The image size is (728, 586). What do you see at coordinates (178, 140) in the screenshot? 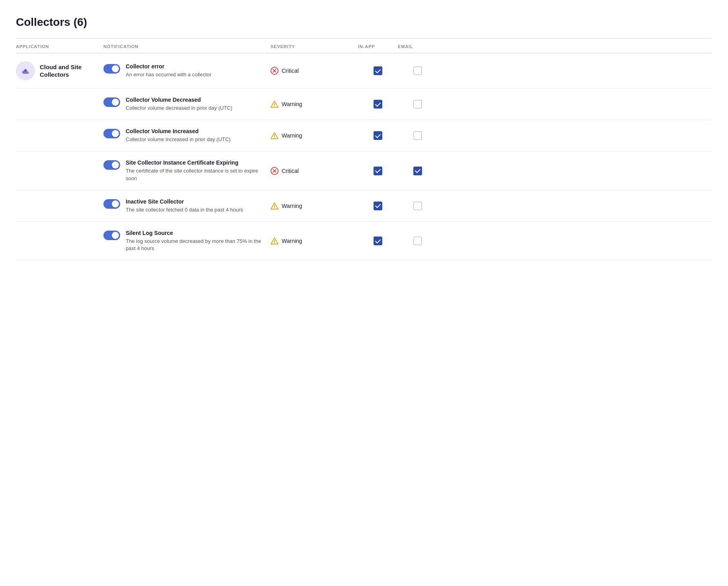
I see `notification-description: Collector volume increased in prior day …` at bounding box center [178, 140].